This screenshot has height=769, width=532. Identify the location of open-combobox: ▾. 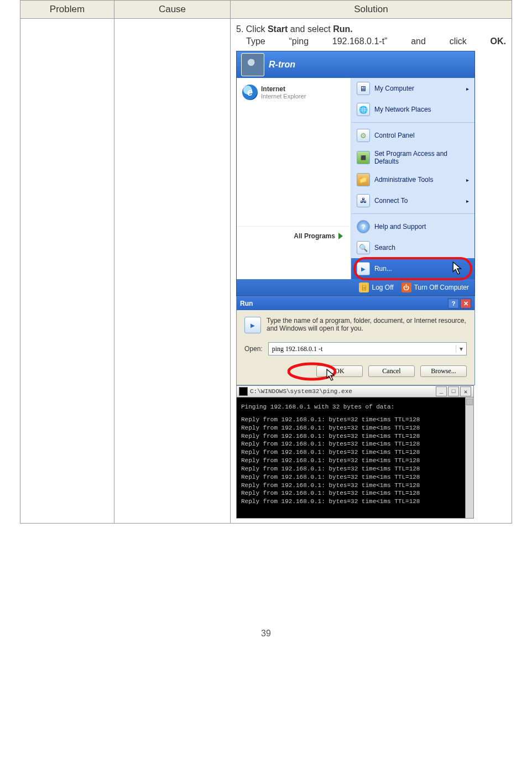
(367, 349).